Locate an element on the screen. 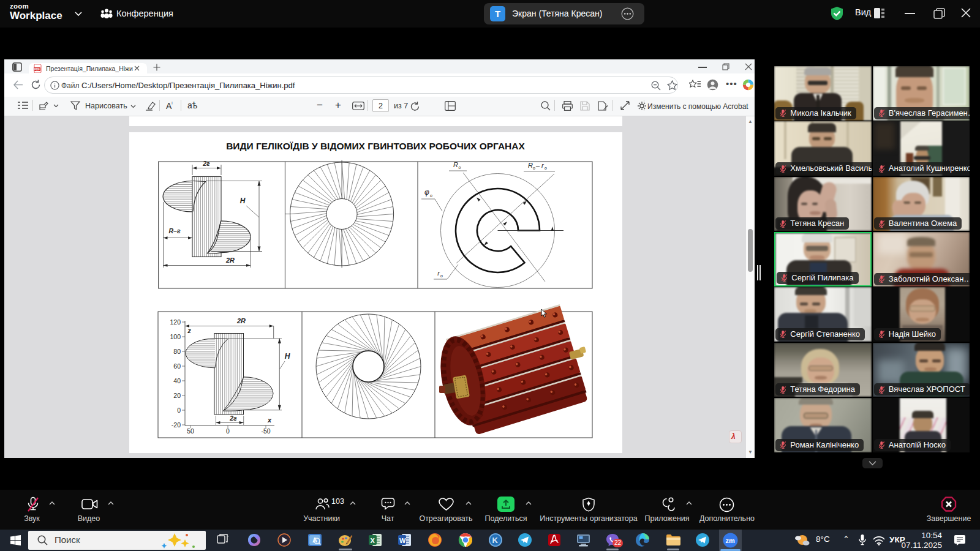 Image resolution: width=980 pixels, height=551 pixels. svg-text: PDF is located at coordinates (37, 70).